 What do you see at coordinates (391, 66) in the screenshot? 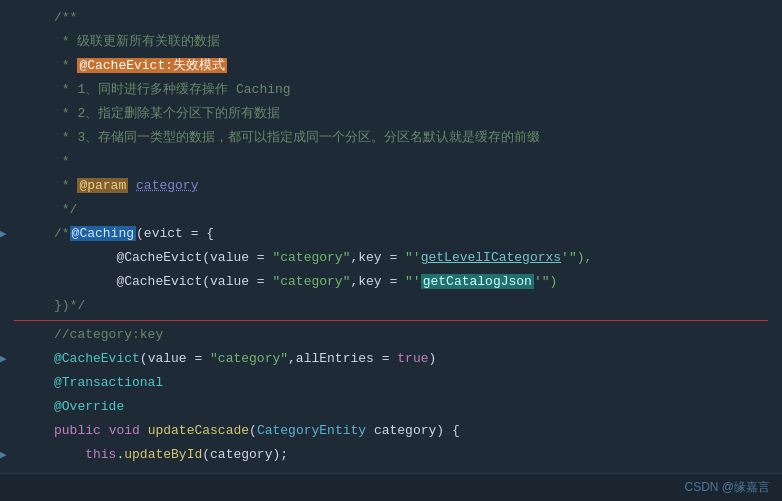
I see `code-line-3: * @CacheEvict:失效模式` at bounding box center [391, 66].